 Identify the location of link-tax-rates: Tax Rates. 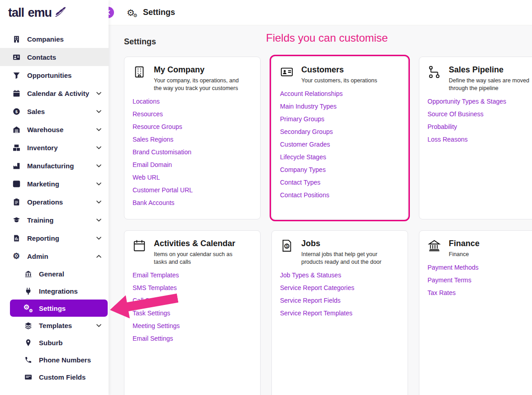
(480, 293).